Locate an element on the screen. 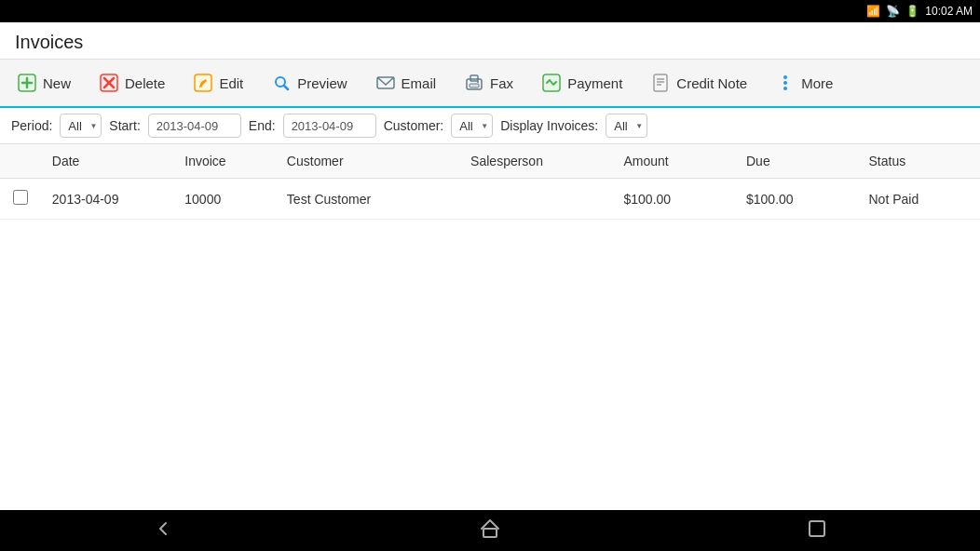 The height and width of the screenshot is (551, 980). end-label: End: is located at coordinates (263, 126).